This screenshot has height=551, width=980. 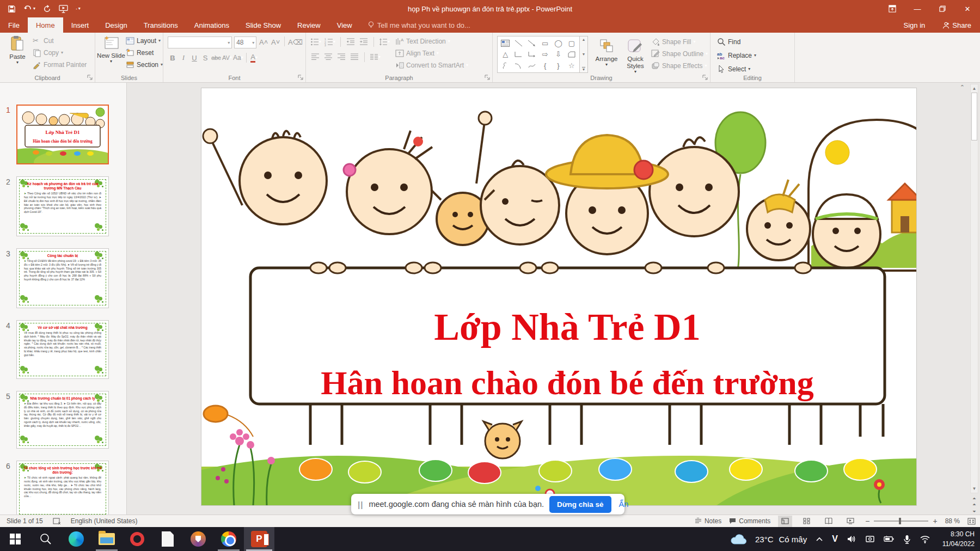 What do you see at coordinates (90, 77) in the screenshot?
I see `clipboard-dialog-launcher-icon` at bounding box center [90, 77].